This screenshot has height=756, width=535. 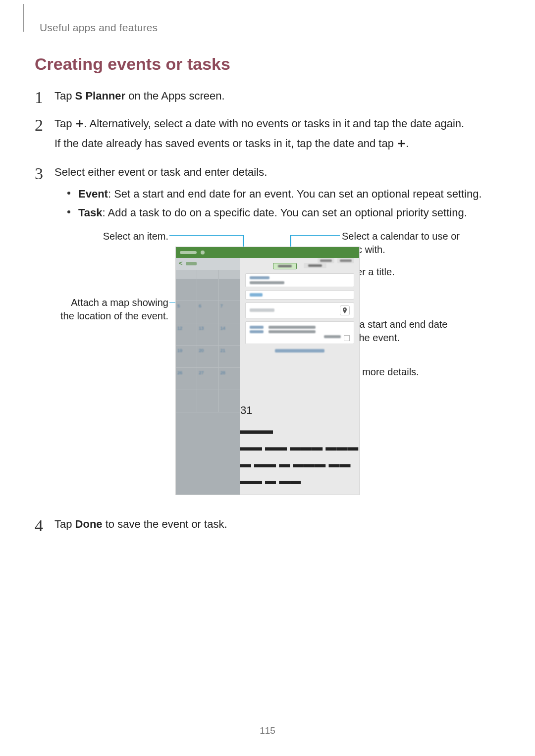 I want to click on field-location, so click(x=300, y=310).